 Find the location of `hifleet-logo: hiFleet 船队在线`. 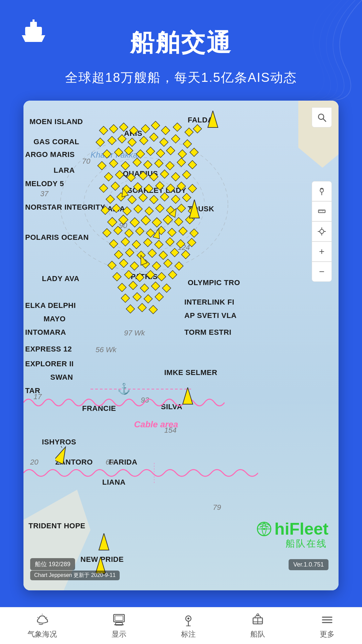

hifleet-logo: hiFleet 船队在线 is located at coordinates (292, 535).